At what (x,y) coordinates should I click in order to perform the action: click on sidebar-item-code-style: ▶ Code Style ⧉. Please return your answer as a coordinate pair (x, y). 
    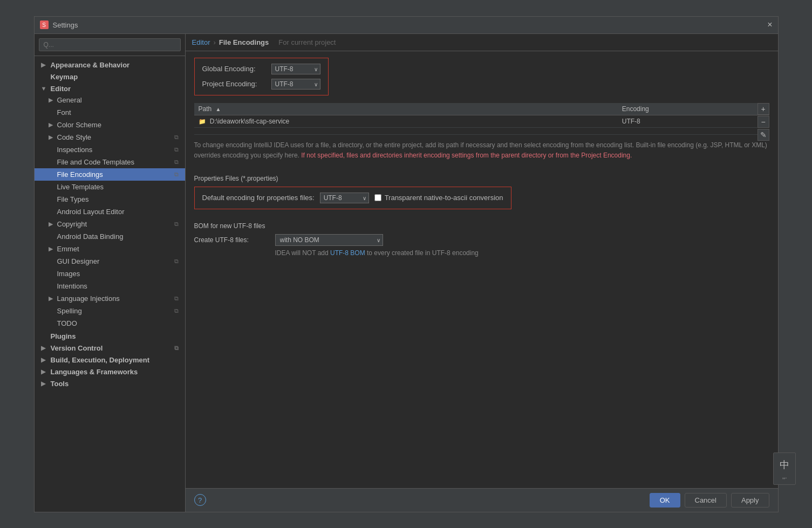
    Looking at the image, I should click on (110, 137).